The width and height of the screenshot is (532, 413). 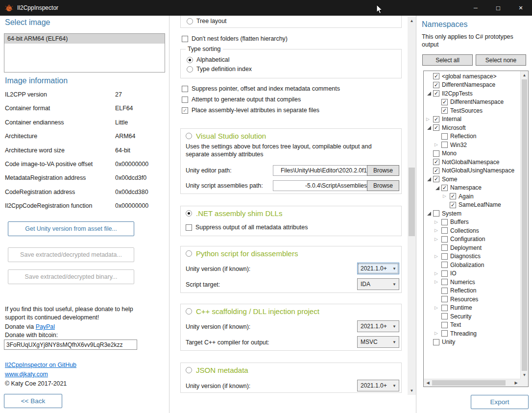 What do you see at coordinates (472, 154) in the screenshot?
I see `tree-item-mono: Mono` at bounding box center [472, 154].